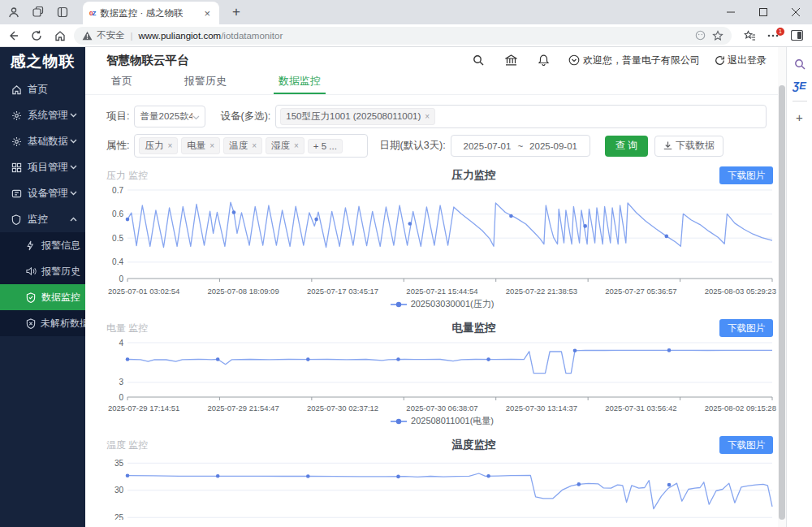 The width and height of the screenshot is (812, 527). What do you see at coordinates (42, 219) in the screenshot?
I see `sidebar-item-5: 监控` at bounding box center [42, 219].